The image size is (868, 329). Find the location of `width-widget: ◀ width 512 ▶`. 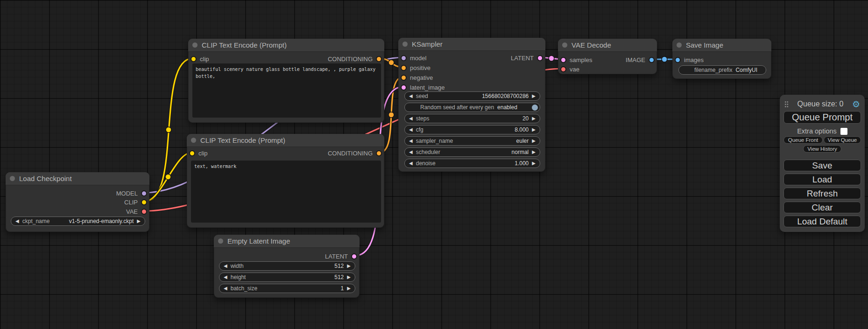

width-widget: ◀ width 512 ▶ is located at coordinates (287, 266).